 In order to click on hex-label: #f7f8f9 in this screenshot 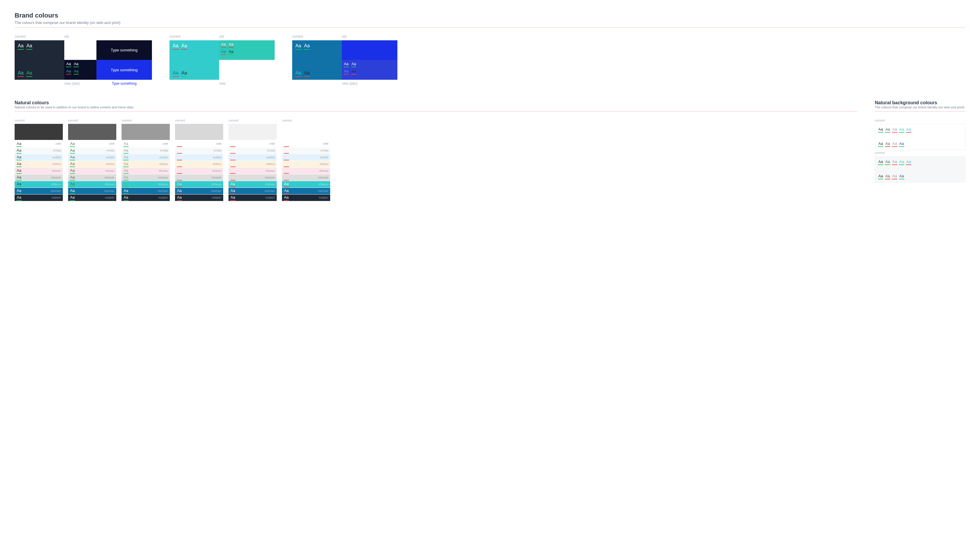, I will do `click(164, 151)`.